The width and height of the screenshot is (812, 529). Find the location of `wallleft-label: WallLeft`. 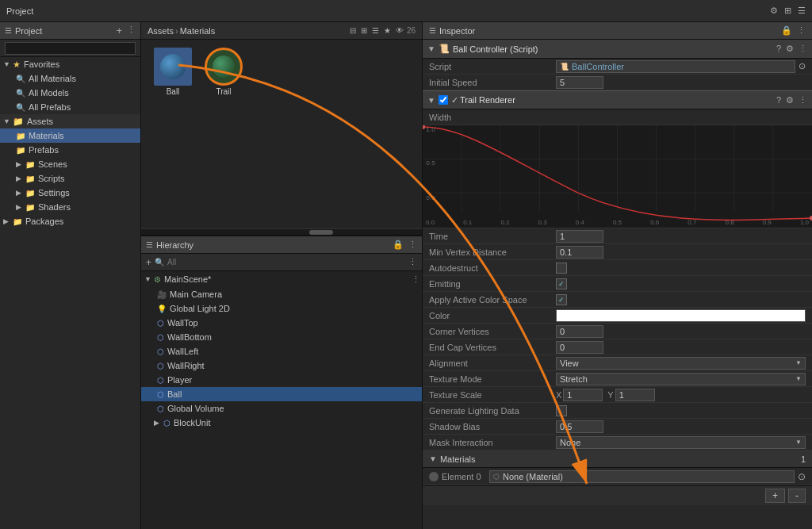

wallleft-label: WallLeft is located at coordinates (182, 351).